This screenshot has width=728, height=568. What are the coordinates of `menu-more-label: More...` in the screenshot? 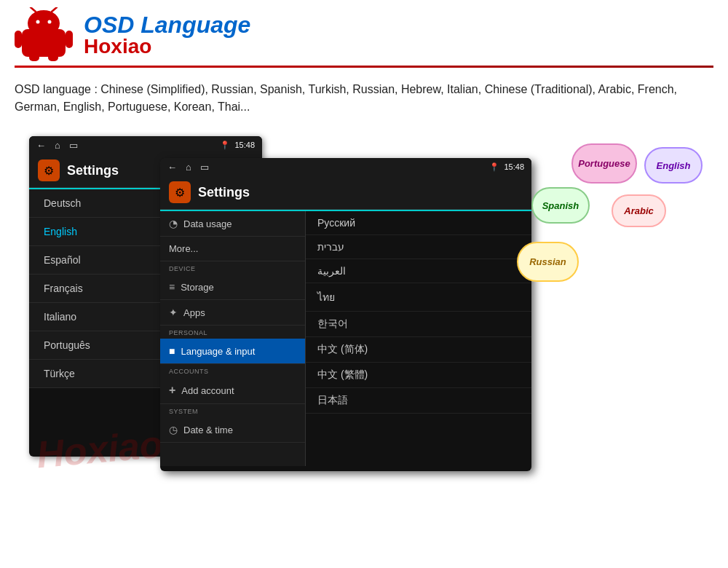 It's located at (183, 249).